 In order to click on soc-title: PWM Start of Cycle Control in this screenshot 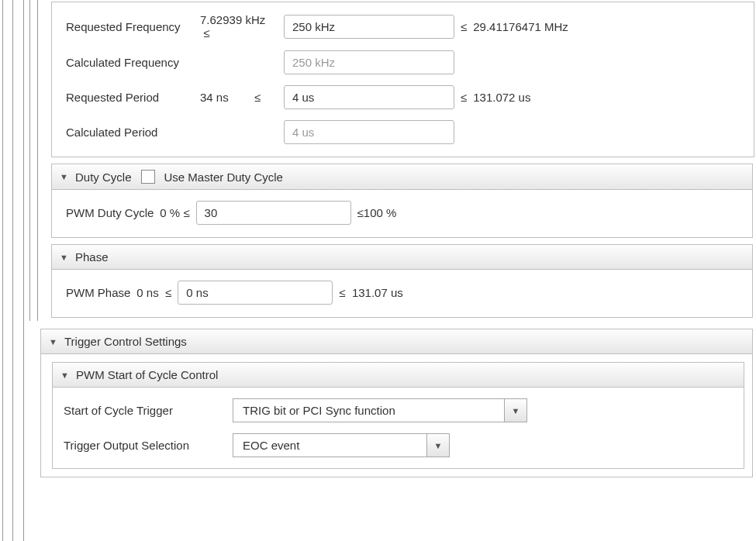, I will do `click(147, 375)`.